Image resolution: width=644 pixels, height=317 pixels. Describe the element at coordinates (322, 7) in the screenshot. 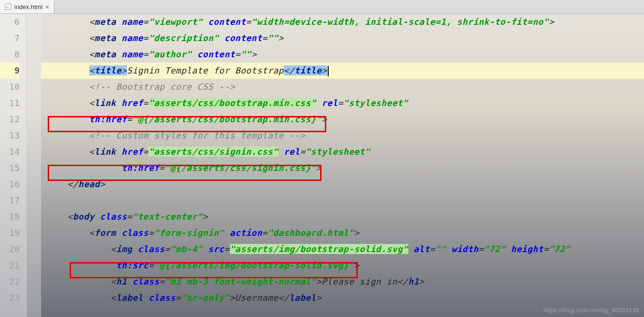

I see `tab-bar: H index.html ×` at that location.